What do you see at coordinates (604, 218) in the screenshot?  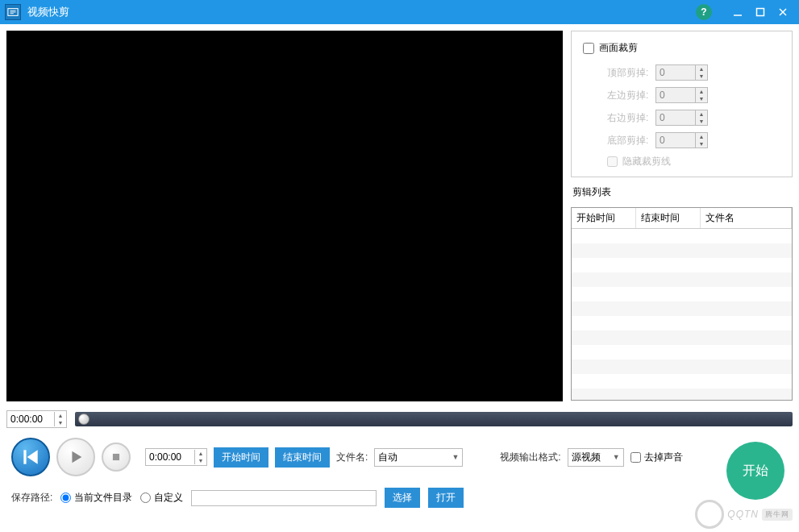 I see `col-start-time: 开始时间` at bounding box center [604, 218].